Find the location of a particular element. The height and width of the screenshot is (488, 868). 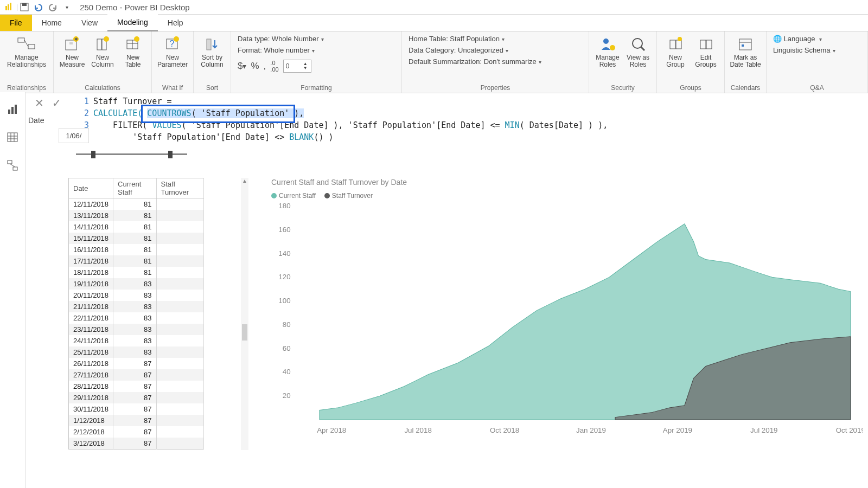

redo-icon is located at coordinates (53, 7).